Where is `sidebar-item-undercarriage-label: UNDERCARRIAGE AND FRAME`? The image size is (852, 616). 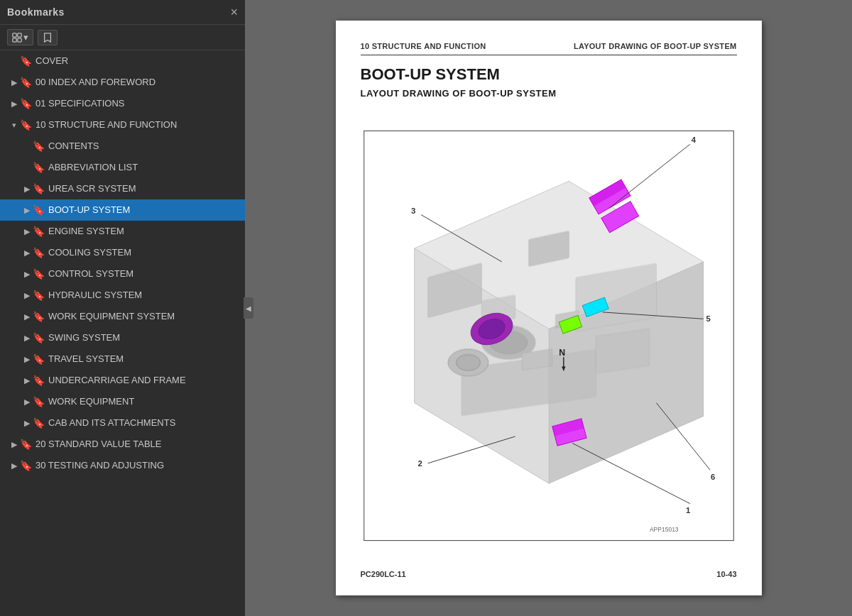 sidebar-item-undercarriage-label: UNDERCARRIAGE AND FRAME is located at coordinates (117, 380).